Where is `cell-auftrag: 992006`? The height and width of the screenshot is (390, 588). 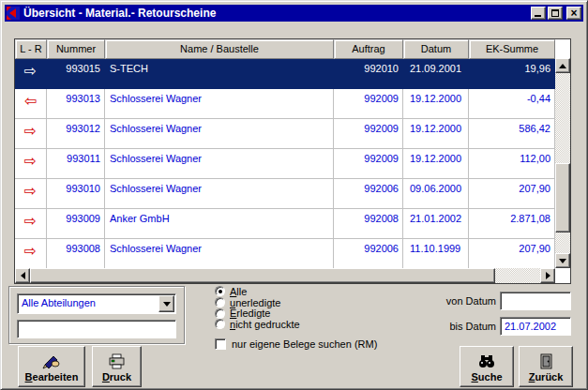
cell-auftrag: 992006 is located at coordinates (369, 193).